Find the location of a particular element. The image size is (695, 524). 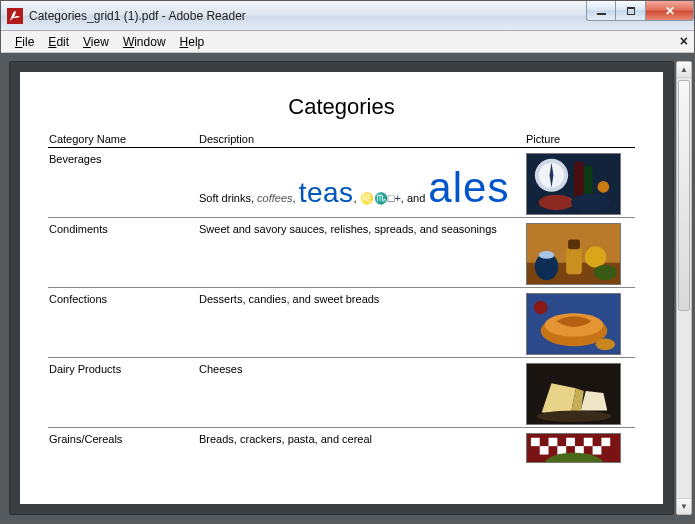

cell-desc: Sweet and savory sauces, relishes, sprea… is located at coordinates (362, 253).